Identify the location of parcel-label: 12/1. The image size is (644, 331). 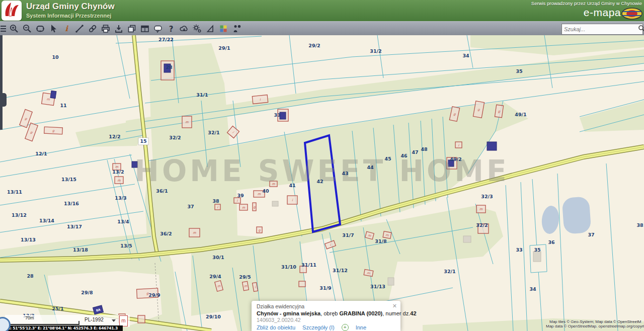
(41, 154).